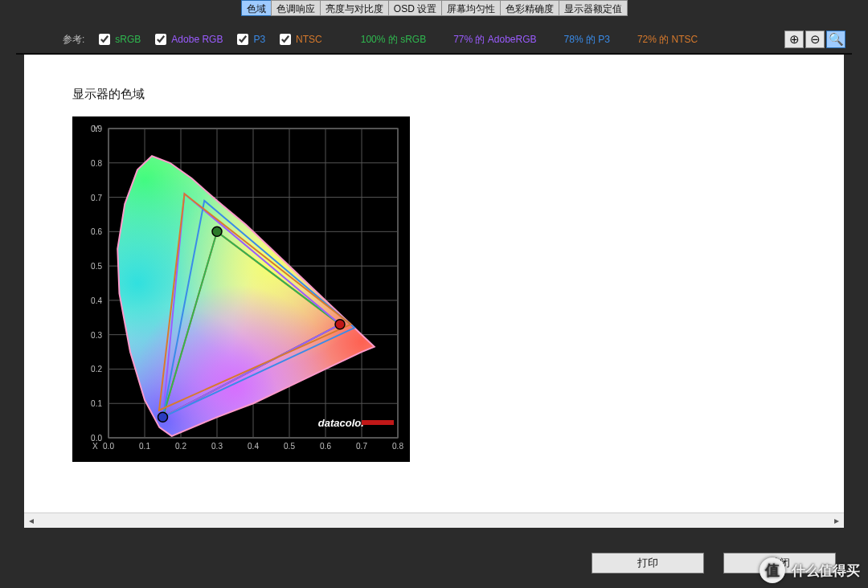  I want to click on coverage-ntsc: 72% 的 NTSC, so click(667, 40).